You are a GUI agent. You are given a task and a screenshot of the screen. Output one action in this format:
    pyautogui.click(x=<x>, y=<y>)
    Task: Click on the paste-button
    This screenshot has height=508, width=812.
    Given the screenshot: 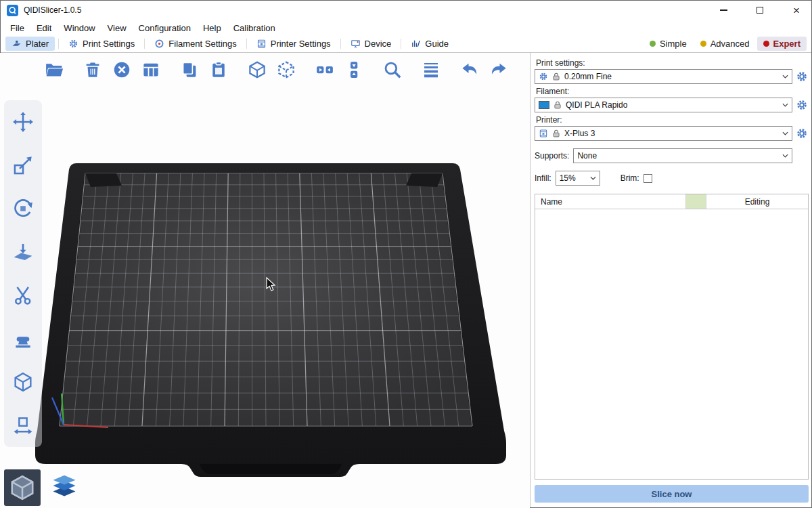 What is the action you would take?
    pyautogui.click(x=219, y=70)
    